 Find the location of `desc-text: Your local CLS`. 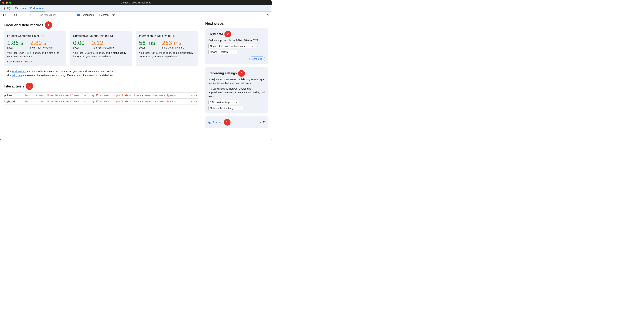

desc-text: Your local CLS is located at coordinates (82, 53).